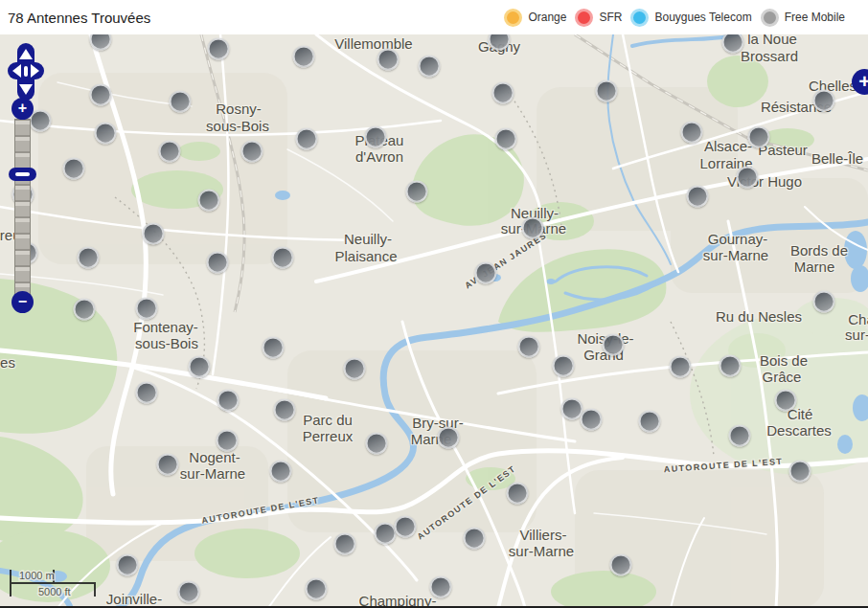  What do you see at coordinates (328, 419) in the screenshot?
I see `place-label: Parc du` at bounding box center [328, 419].